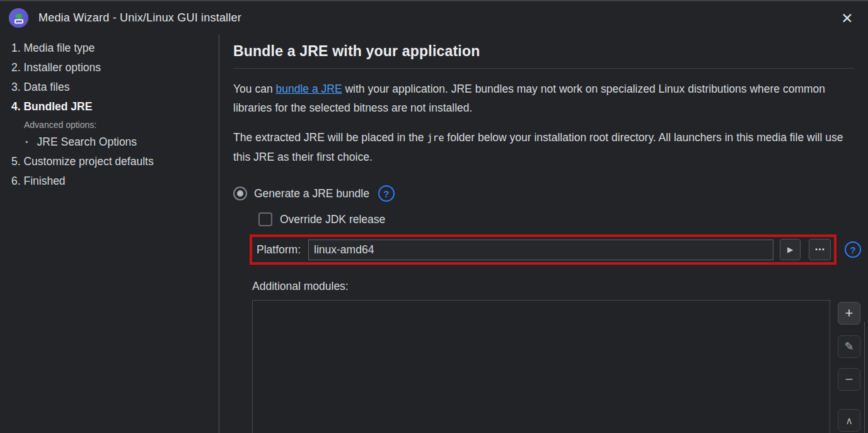 The height and width of the screenshot is (433, 868). Describe the element at coordinates (240, 193) in the screenshot. I see `radio-selected-dot` at that location.